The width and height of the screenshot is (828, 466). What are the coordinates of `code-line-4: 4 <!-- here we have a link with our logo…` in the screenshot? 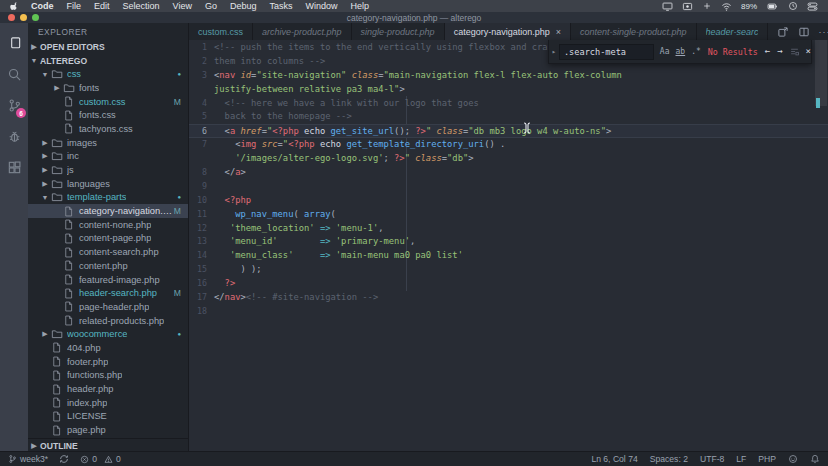 It's located at (508, 104).